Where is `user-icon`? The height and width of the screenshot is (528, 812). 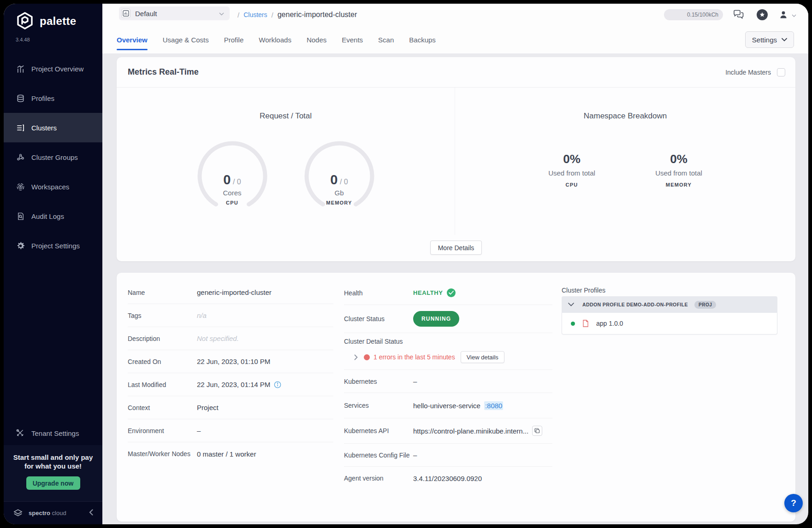
user-icon is located at coordinates (783, 15).